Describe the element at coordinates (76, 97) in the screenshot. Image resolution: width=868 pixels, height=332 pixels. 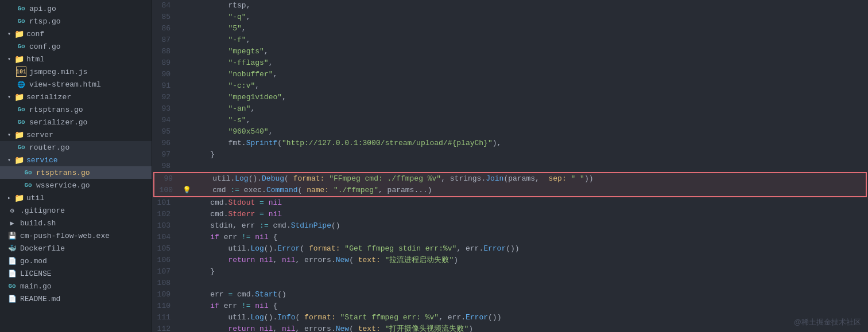
I see `sidebar-item-serializer: 📁 serializer` at that location.